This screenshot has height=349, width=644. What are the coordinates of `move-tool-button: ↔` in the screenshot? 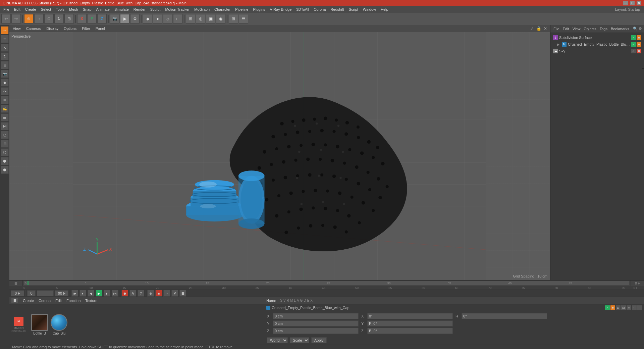 It's located at (39, 19).